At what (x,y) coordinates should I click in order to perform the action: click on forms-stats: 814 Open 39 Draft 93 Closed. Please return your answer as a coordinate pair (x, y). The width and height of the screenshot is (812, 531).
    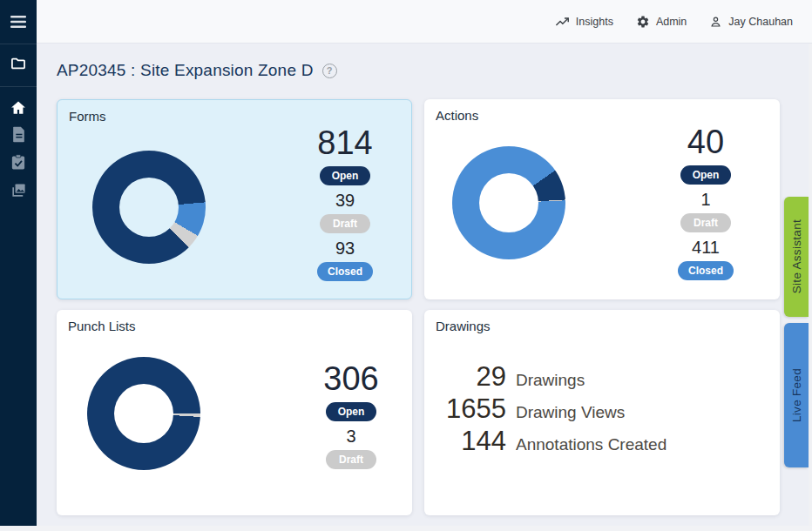
    Looking at the image, I should click on (345, 202).